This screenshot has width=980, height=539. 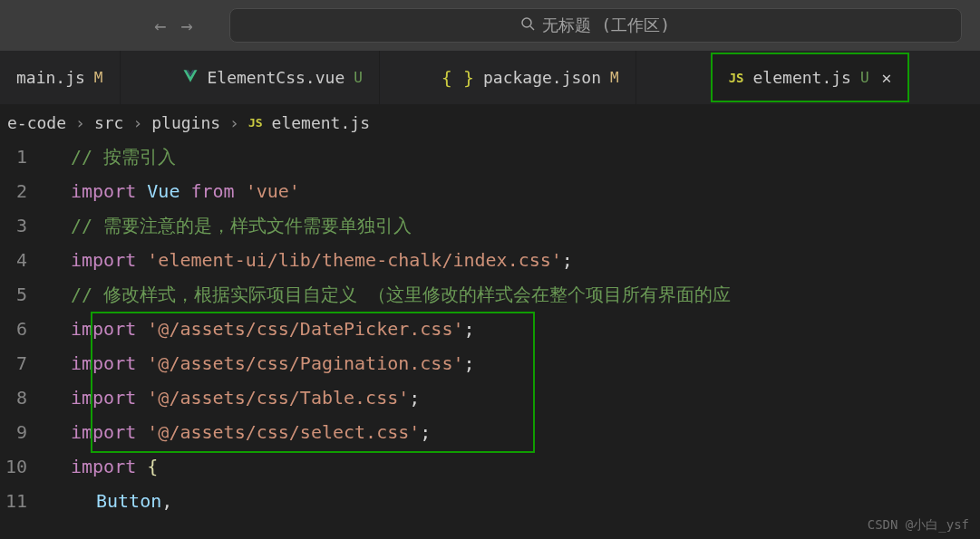 What do you see at coordinates (810, 78) in the screenshot?
I see `tab-element-js: JS element.js U ✕` at bounding box center [810, 78].